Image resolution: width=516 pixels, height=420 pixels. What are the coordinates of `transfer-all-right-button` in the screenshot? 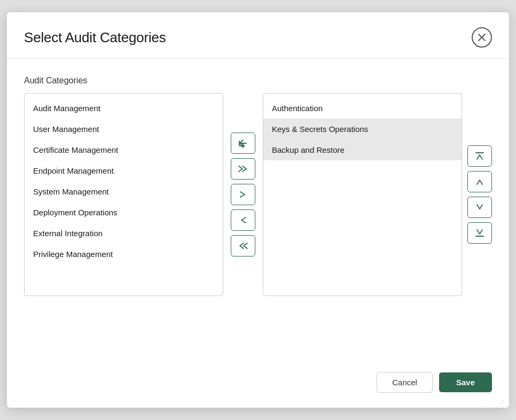 It's located at (243, 169).